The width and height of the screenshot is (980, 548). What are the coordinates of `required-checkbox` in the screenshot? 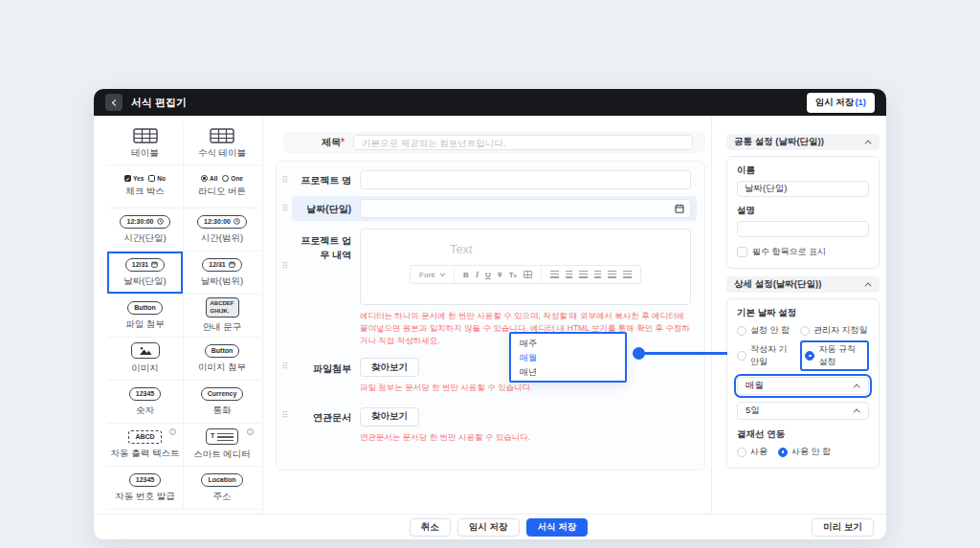 It's located at (743, 252).